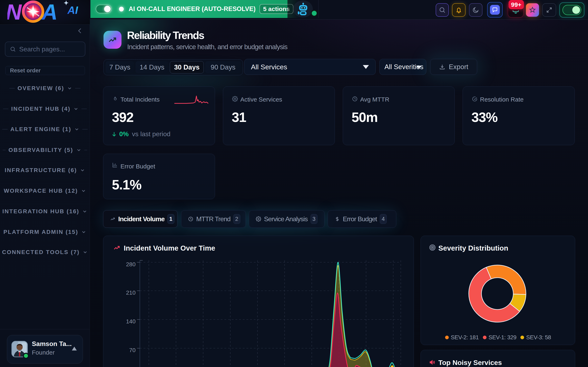 This screenshot has height=367, width=588. What do you see at coordinates (132, 350) in the screenshot?
I see `svg-text: 70` at bounding box center [132, 350].